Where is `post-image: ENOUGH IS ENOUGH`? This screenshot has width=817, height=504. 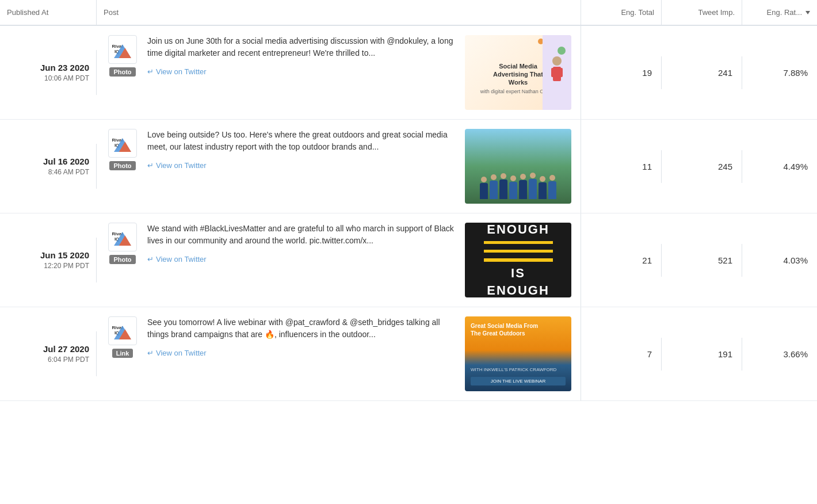 post-image: ENOUGH IS ENOUGH is located at coordinates (518, 260).